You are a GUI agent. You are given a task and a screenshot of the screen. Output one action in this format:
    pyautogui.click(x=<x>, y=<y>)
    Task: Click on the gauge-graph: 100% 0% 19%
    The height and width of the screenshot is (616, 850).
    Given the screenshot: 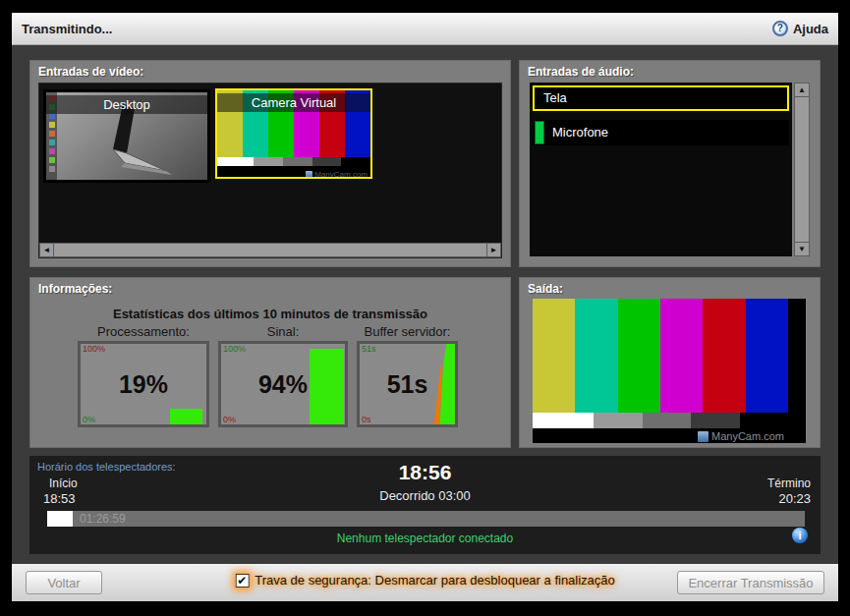 What is the action you would take?
    pyautogui.click(x=143, y=384)
    